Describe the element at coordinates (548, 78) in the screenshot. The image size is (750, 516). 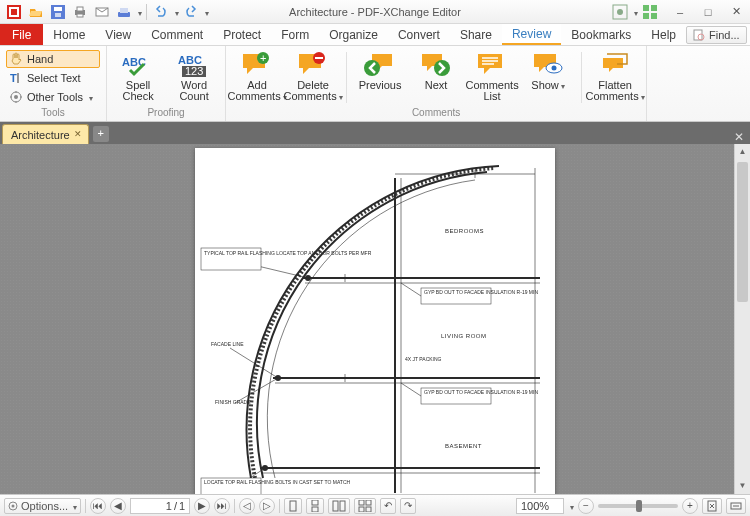
I see `show-comments-button: Show` at that location.